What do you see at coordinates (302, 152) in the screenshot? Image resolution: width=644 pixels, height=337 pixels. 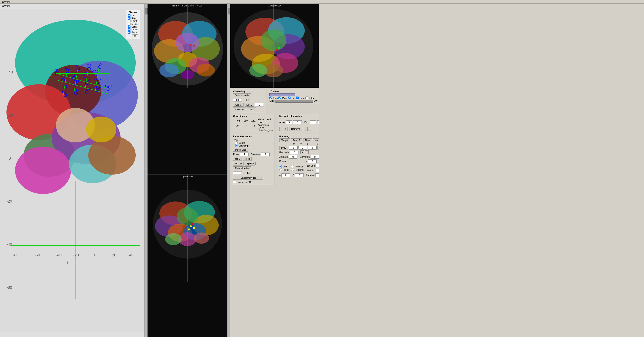 I see `electrode-minus-btn: -` at bounding box center [302, 152].